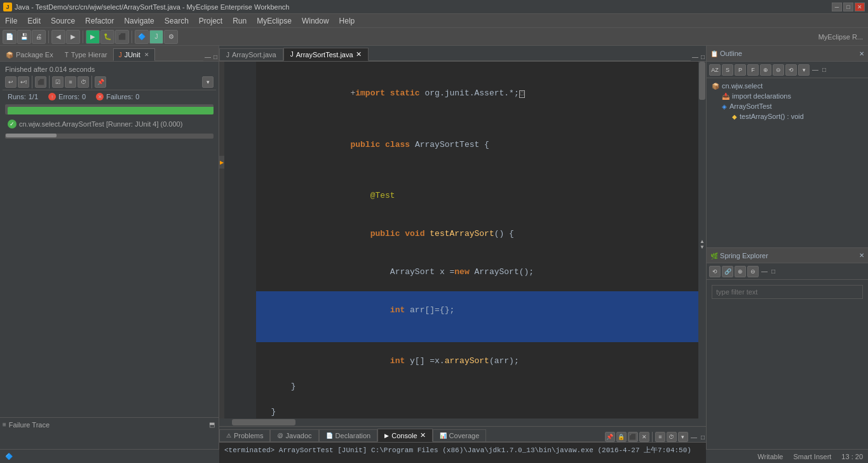 Image resolution: width=868 pixels, height=463 pixels. What do you see at coordinates (211, 20) in the screenshot?
I see `menu-item-project: Project` at bounding box center [211, 20].